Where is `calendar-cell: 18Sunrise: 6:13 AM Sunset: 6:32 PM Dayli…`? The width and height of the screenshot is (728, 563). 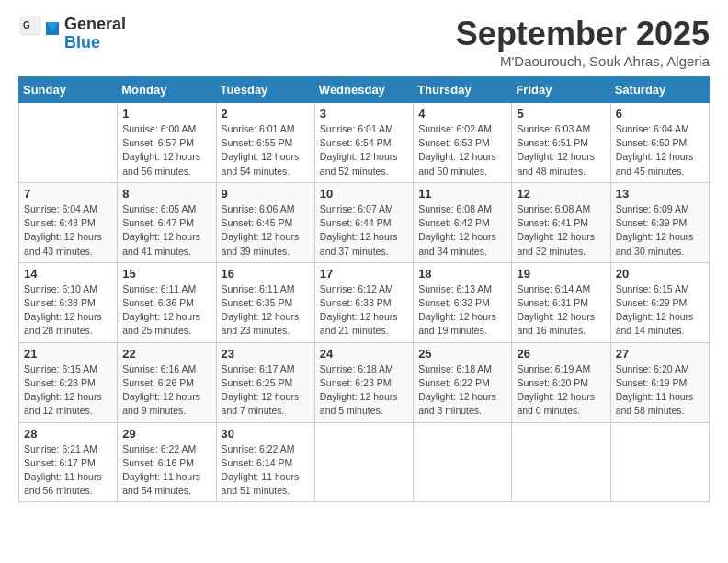 calendar-cell: 18Sunrise: 6:13 AM Sunset: 6:32 PM Dayli… is located at coordinates (463, 302).